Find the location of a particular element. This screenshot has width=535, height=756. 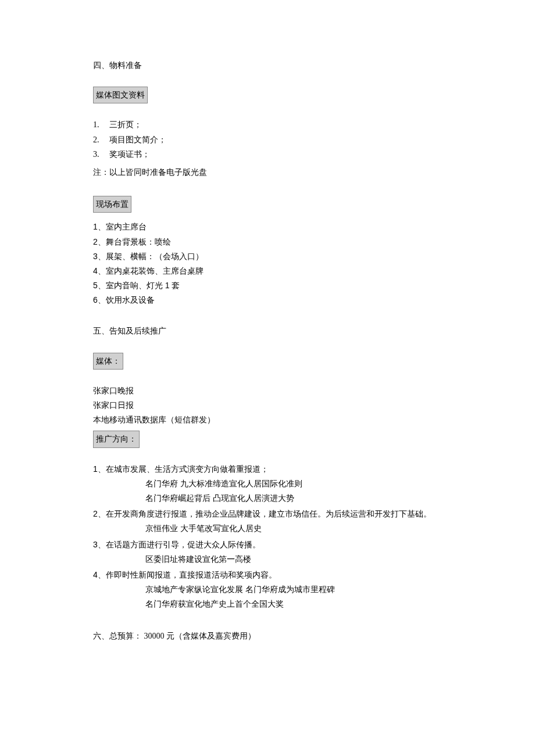

list-item: 6、饮用水及设备 is located at coordinates (268, 300).